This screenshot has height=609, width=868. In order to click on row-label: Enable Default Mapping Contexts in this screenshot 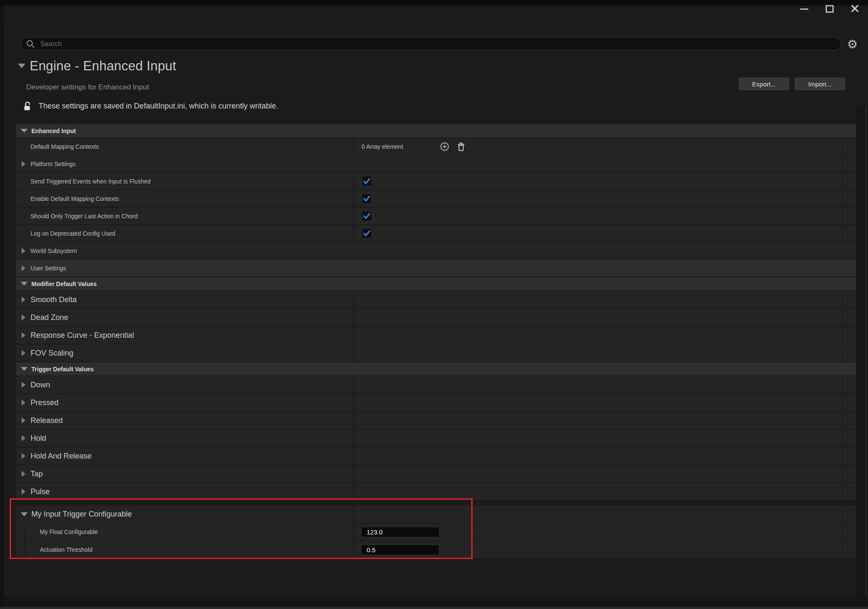, I will do `click(75, 199)`.